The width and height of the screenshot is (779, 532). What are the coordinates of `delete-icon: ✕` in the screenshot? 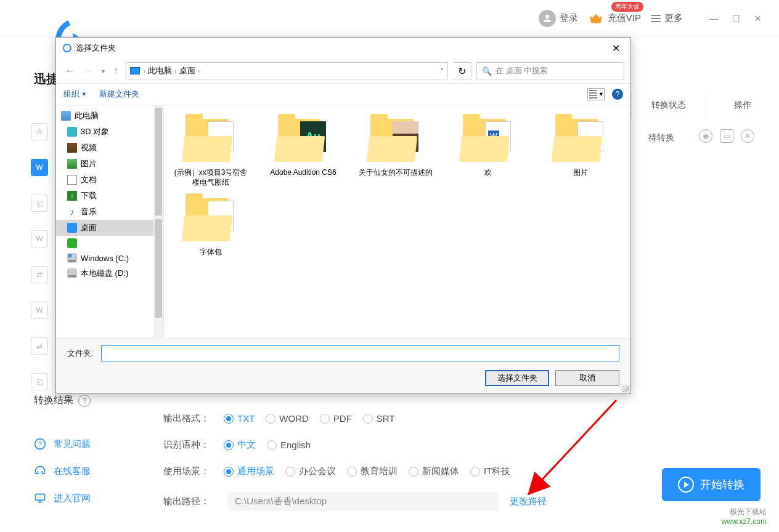 It's located at (748, 136).